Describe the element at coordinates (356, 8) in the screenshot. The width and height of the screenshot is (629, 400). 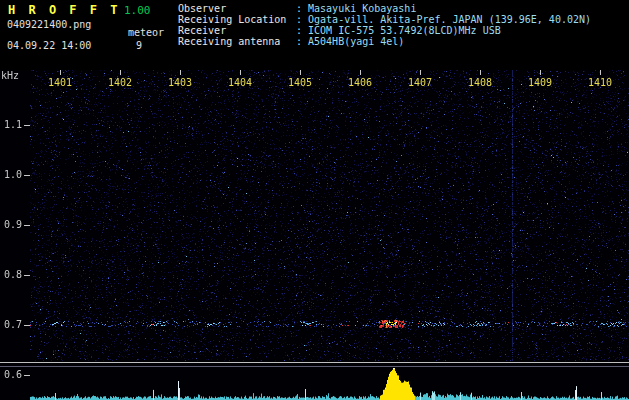
I see `info-value: : Masayuki Kobayashi` at that location.